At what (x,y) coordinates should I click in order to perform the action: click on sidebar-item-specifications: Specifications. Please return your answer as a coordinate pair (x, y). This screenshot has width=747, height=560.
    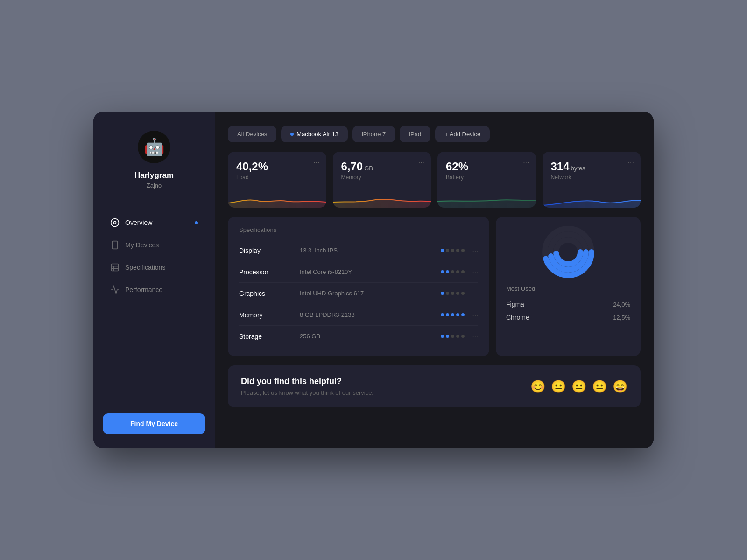
    Looking at the image, I should click on (154, 267).